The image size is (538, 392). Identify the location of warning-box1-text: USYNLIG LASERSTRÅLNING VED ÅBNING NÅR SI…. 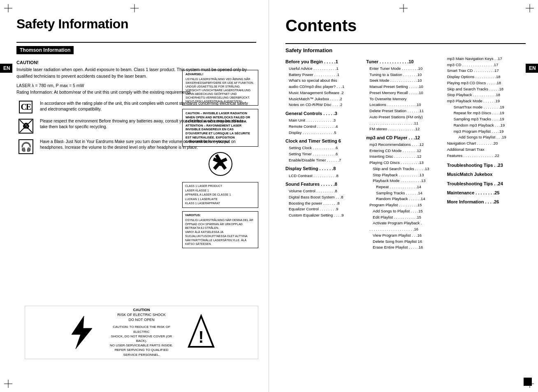
(220, 90).